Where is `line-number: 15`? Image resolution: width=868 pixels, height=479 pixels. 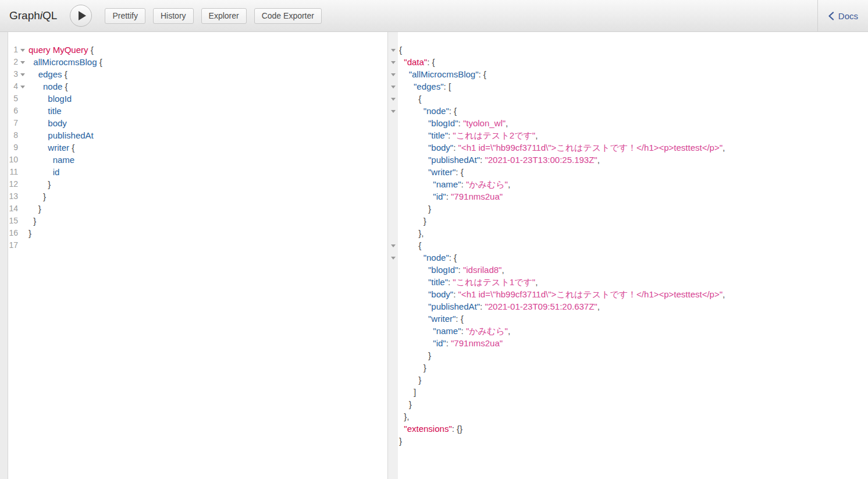
line-number: 15 is located at coordinates (13, 221).